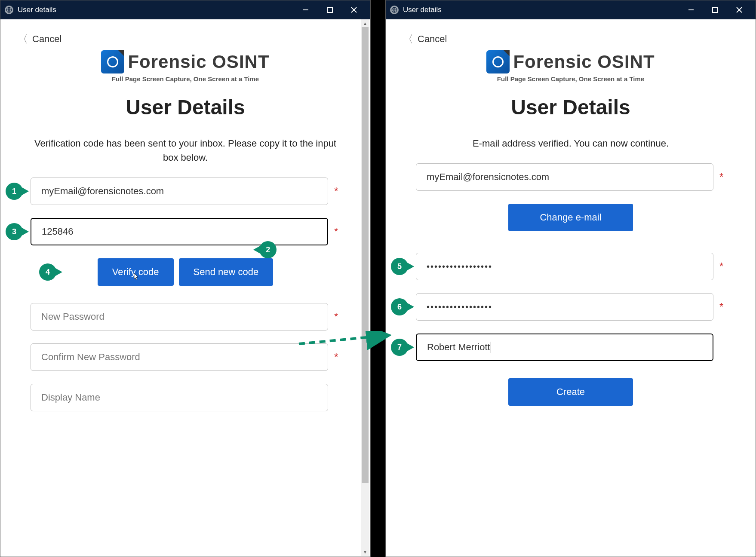 The width and height of the screenshot is (756, 557). What do you see at coordinates (226, 272) in the screenshot?
I see `send-new-code-button: Send new code` at bounding box center [226, 272].